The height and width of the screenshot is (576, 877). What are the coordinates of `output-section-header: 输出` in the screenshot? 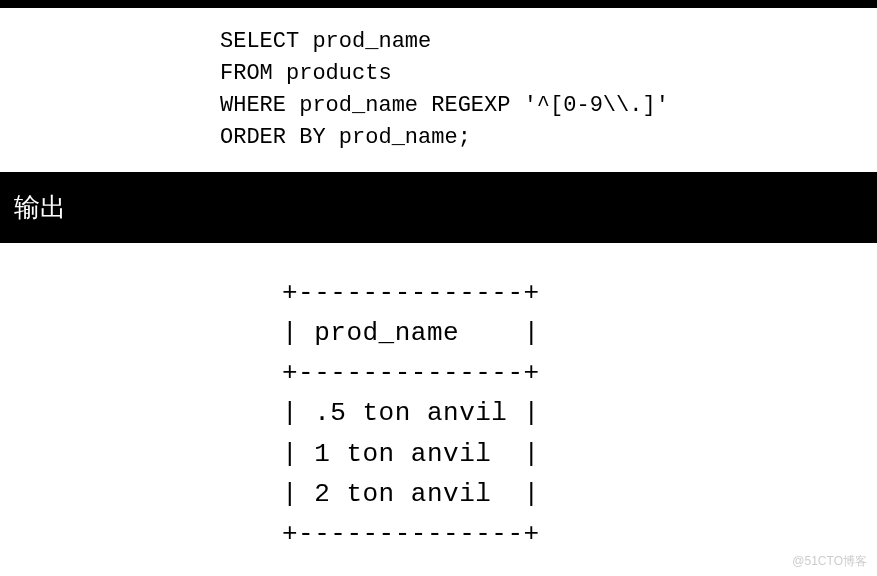 It's located at (438, 208).